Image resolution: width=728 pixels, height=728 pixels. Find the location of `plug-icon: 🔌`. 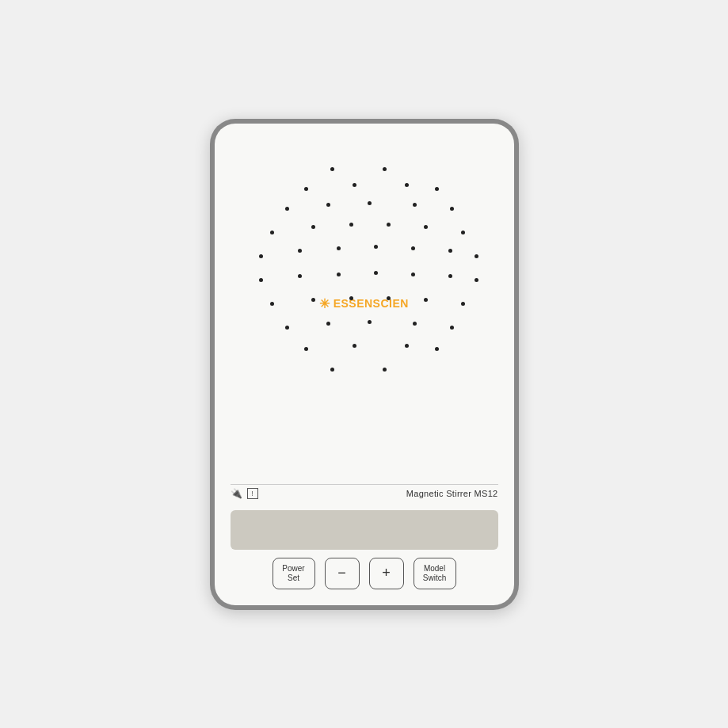

plug-icon: 🔌 is located at coordinates (236, 494).